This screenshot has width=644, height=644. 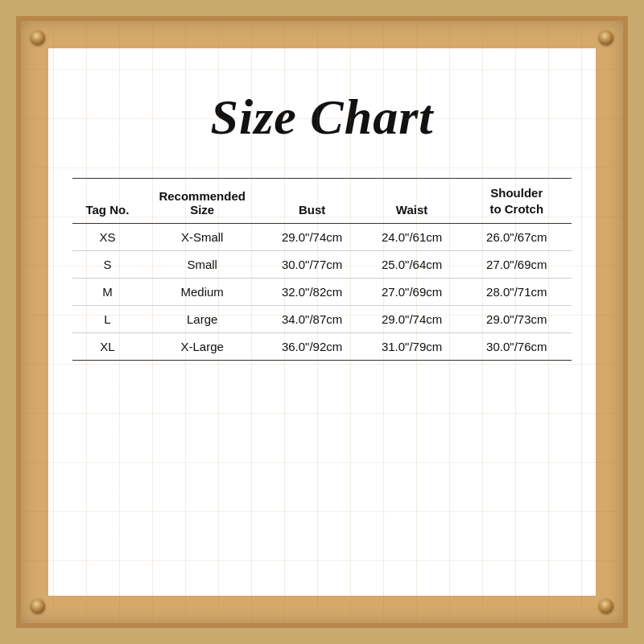 What do you see at coordinates (203, 237) in the screenshot?
I see `cell-rec: X-Small` at bounding box center [203, 237].